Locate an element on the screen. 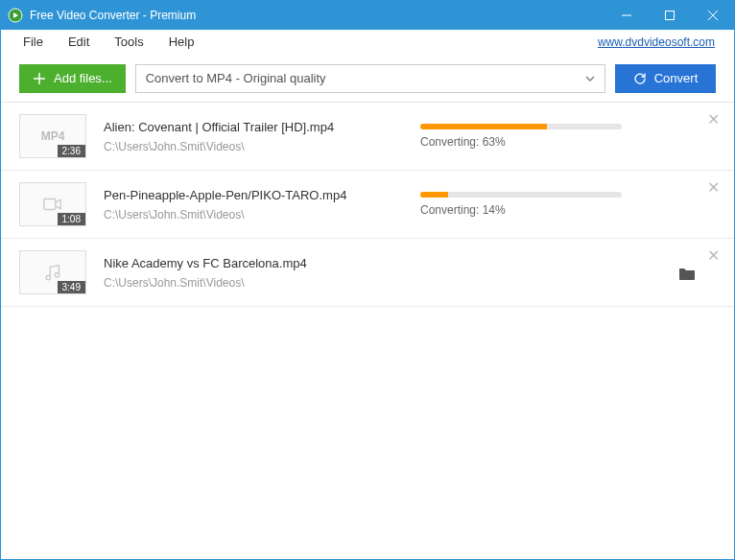  file-info: Pen-Pineapple-Apple-Pen/PIKO-TARO.mp4 C:… is located at coordinates (262, 205).